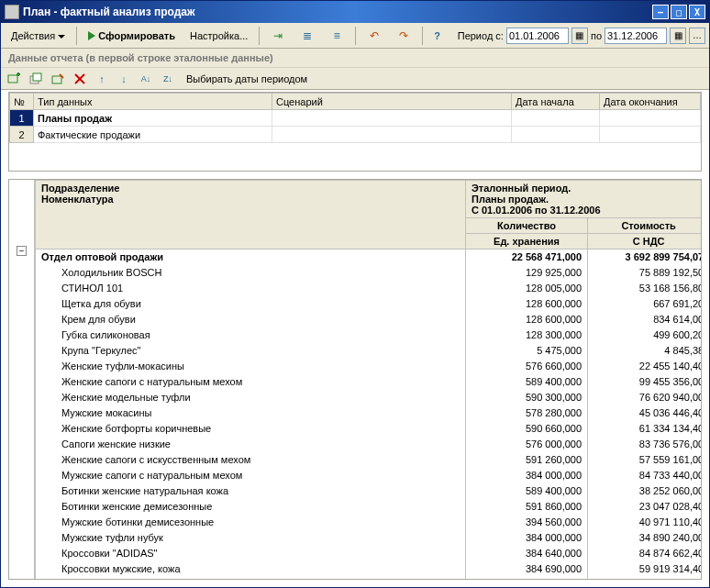 The height and width of the screenshot is (588, 710). What do you see at coordinates (247, 79) in the screenshot?
I see `select-dates-label: Выбирать даты периодом` at bounding box center [247, 79].